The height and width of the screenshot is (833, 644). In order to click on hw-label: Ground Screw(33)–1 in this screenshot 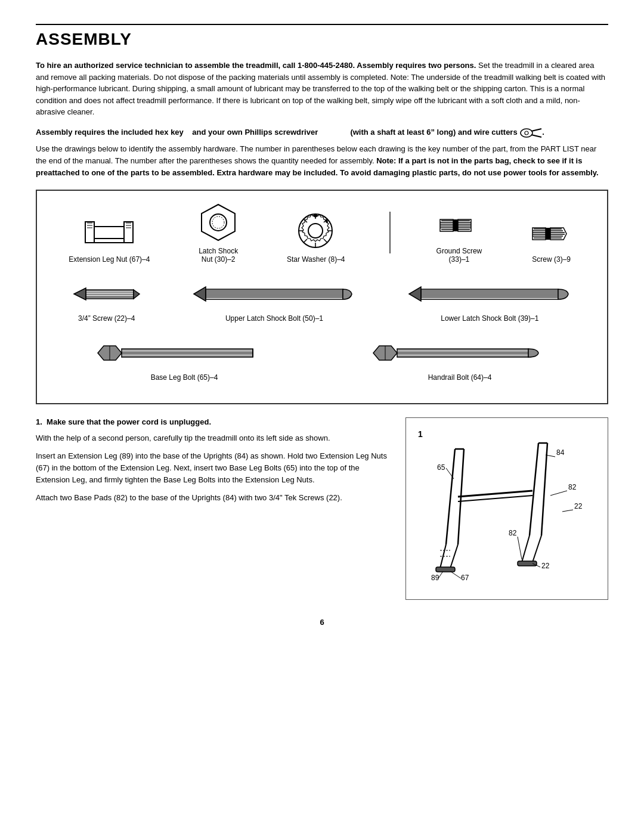, I will do `click(459, 255)`.